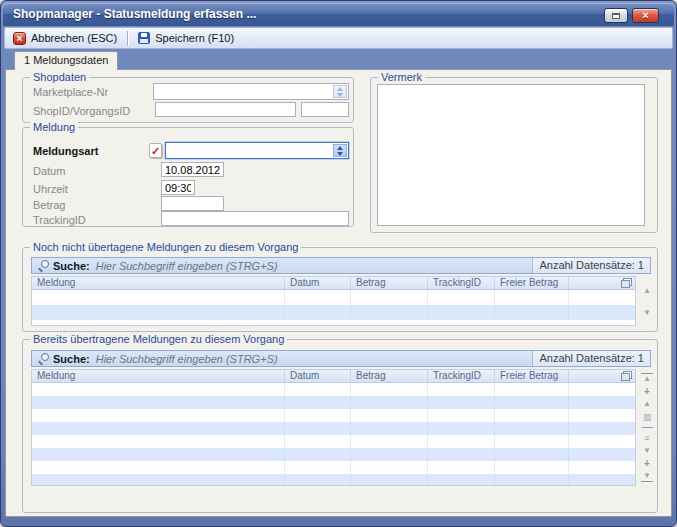  What do you see at coordinates (647, 392) in the screenshot?
I see `move-up-icon: +` at bounding box center [647, 392].